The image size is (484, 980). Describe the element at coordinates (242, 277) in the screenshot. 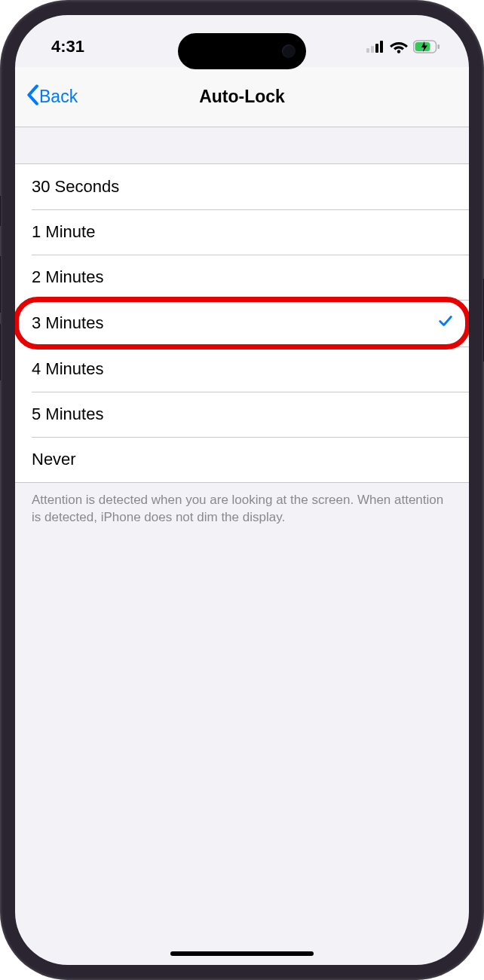

I see `auto-lock-option: 2 Minutes` at that location.